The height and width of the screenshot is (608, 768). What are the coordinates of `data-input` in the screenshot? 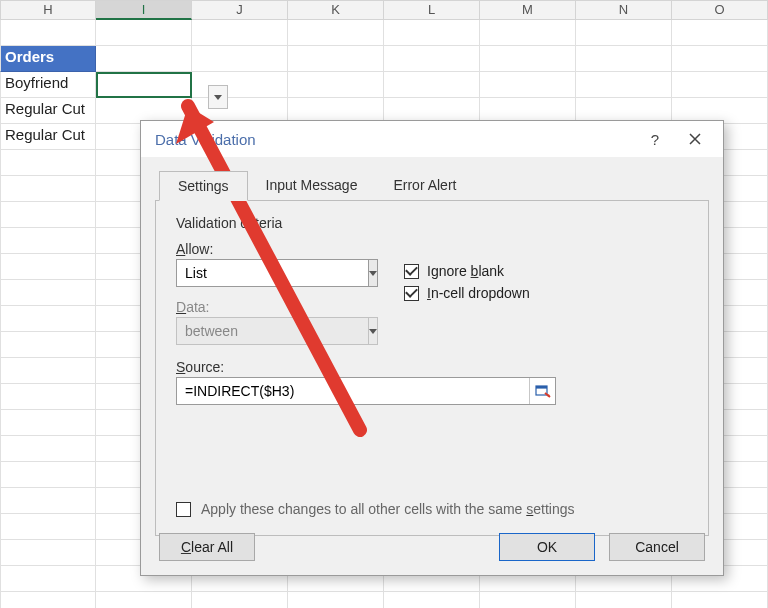 It's located at (272, 331).